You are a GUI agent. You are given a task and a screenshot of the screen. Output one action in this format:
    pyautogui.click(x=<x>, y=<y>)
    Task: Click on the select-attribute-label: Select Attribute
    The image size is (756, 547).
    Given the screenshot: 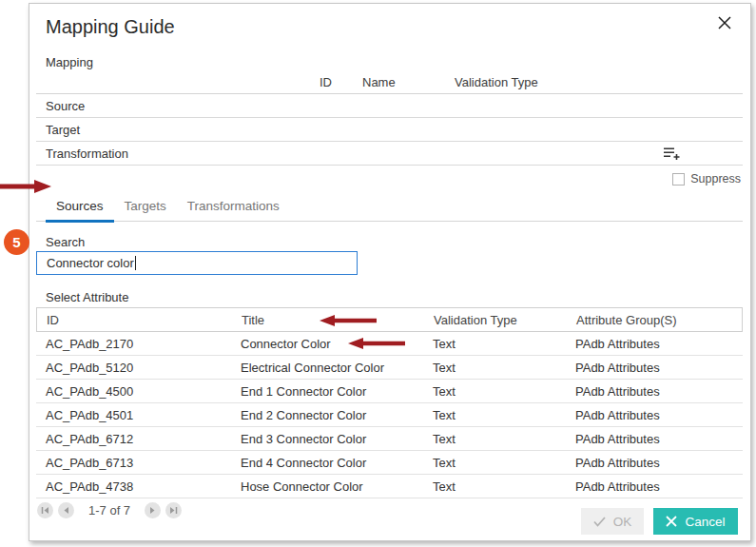 What is the action you would take?
    pyautogui.click(x=390, y=297)
    